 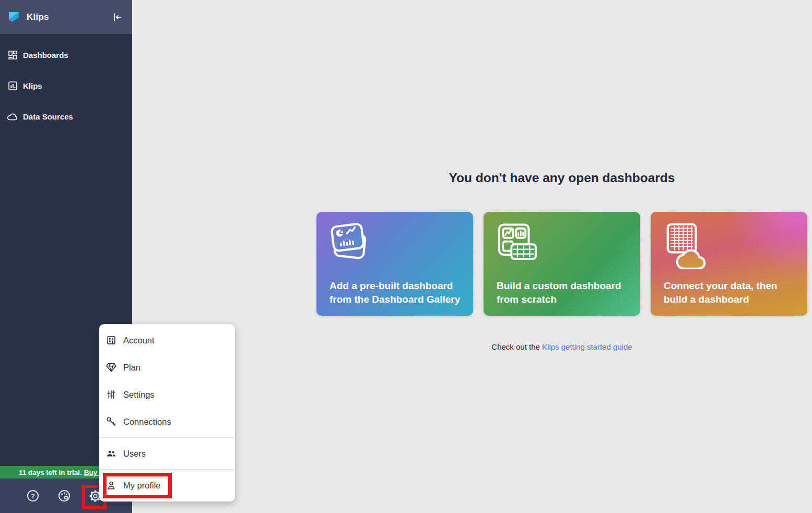 What do you see at coordinates (395, 264) in the screenshot?
I see `card-prebuilt-dashboard: Add a pre-built dashboard from the Dashb…` at bounding box center [395, 264].